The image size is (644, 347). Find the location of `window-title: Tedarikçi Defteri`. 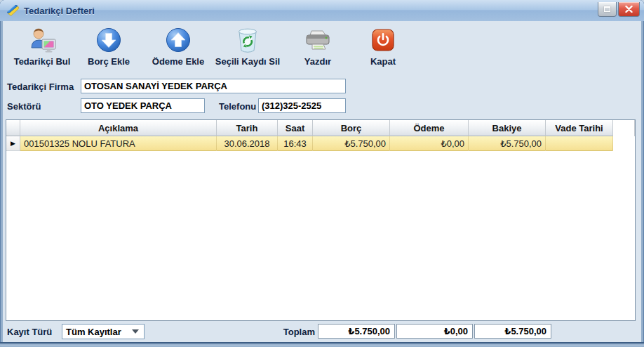

window-title: Tedarikçi Defteri is located at coordinates (59, 11).